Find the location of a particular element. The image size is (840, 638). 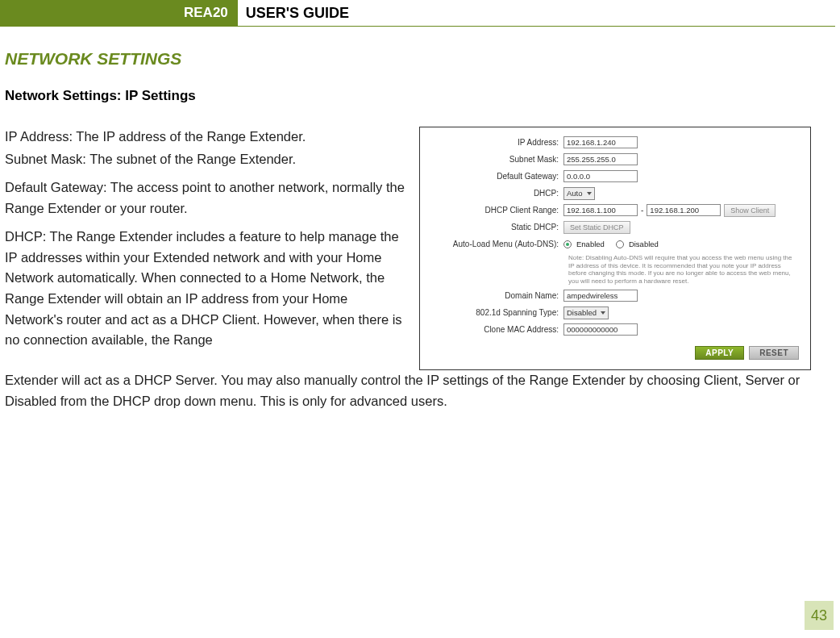

clone-mac-input: 000000000000 is located at coordinates (601, 329).